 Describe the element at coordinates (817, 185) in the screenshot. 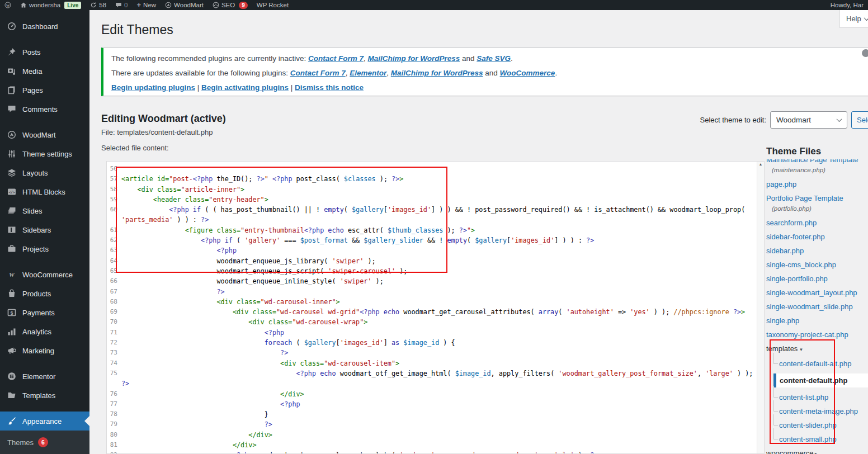

I see `theme-file-page-php: page.php` at that location.